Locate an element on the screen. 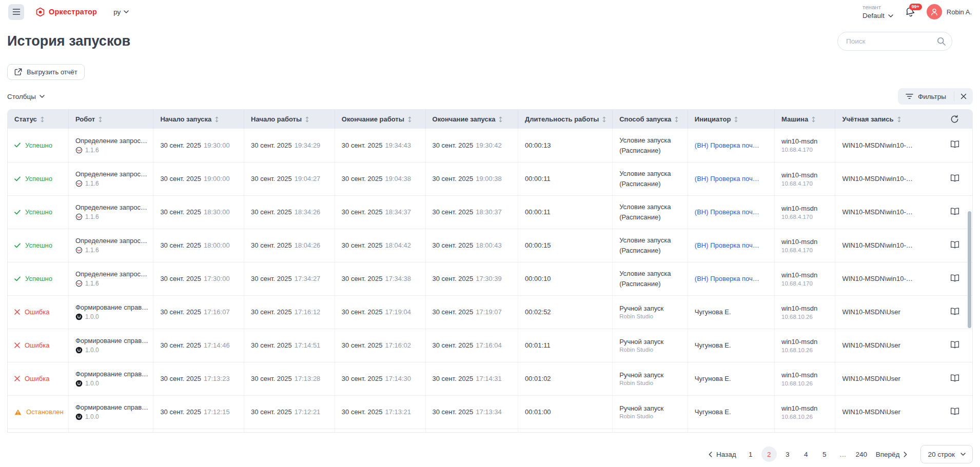  page-2: 2 is located at coordinates (769, 454).